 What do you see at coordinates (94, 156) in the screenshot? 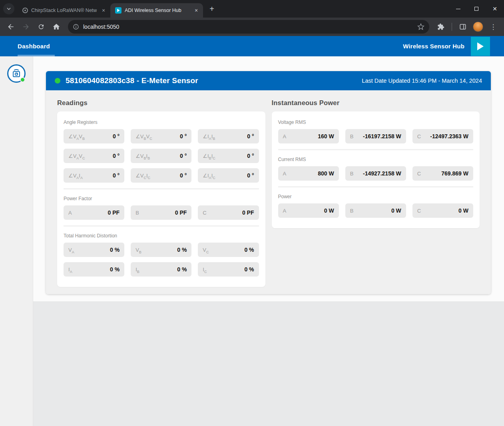
I see `reading-field: ∠VAVC0 °` at bounding box center [94, 156].